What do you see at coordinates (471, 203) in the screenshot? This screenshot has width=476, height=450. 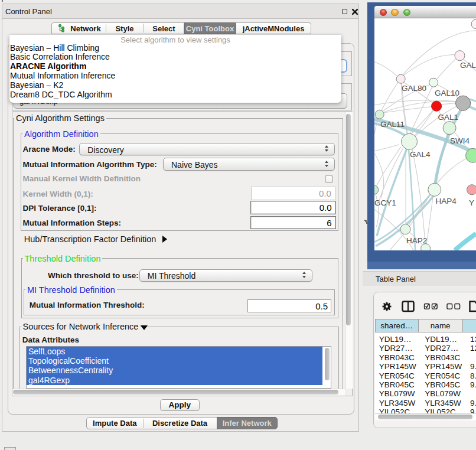 I see `svg-text: Y` at bounding box center [471, 203].